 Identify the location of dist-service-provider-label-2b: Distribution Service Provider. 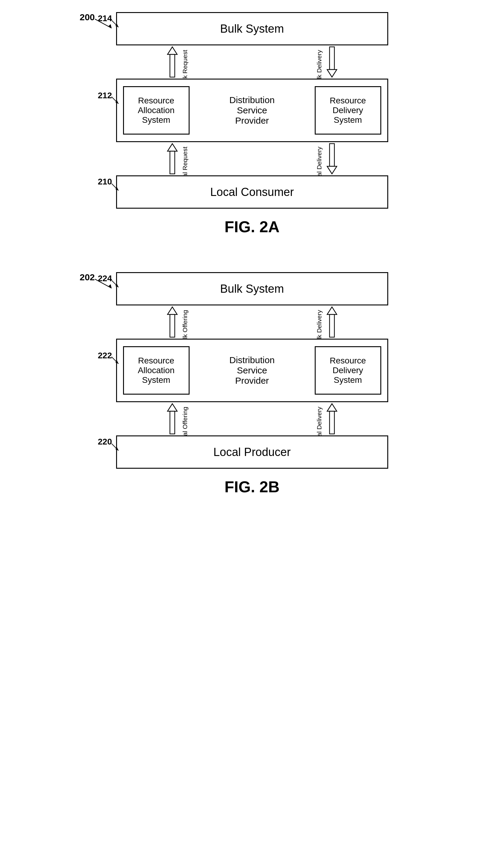
(252, 370).